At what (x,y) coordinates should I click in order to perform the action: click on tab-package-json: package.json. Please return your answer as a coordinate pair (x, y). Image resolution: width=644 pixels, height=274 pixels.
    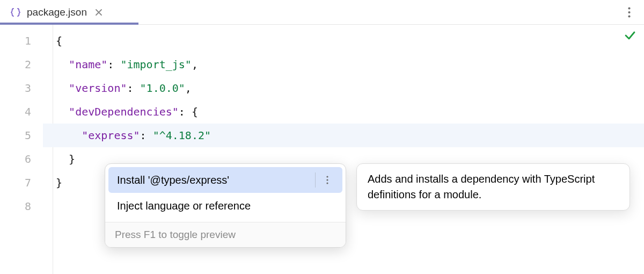
    Looking at the image, I should click on (57, 12).